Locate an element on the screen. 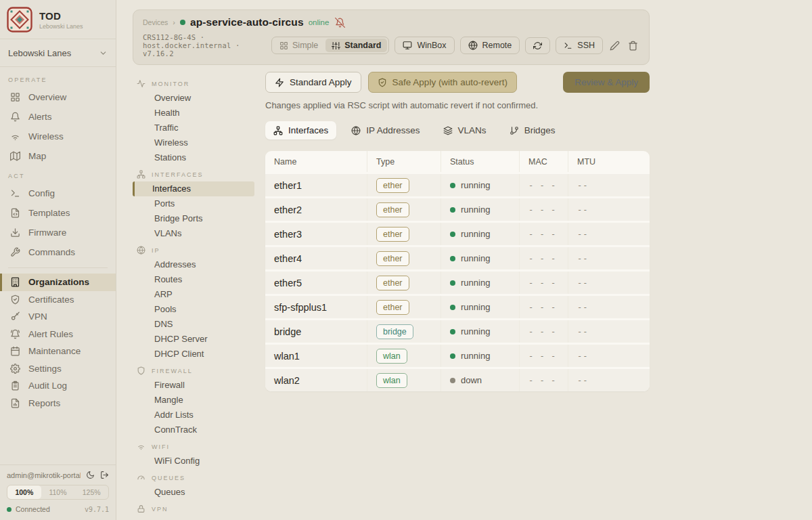 This screenshot has height=520, width=812. table-row: ether3etherrunning- - --- is located at coordinates (457, 233).